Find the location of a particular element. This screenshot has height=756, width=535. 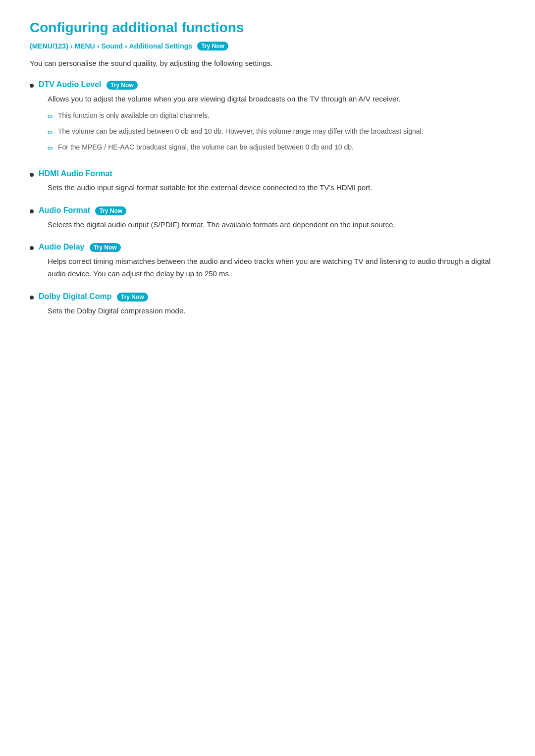

section-desc-dtv-audio-level: Allows you to adjust the volume when you… is located at coordinates (236, 99).